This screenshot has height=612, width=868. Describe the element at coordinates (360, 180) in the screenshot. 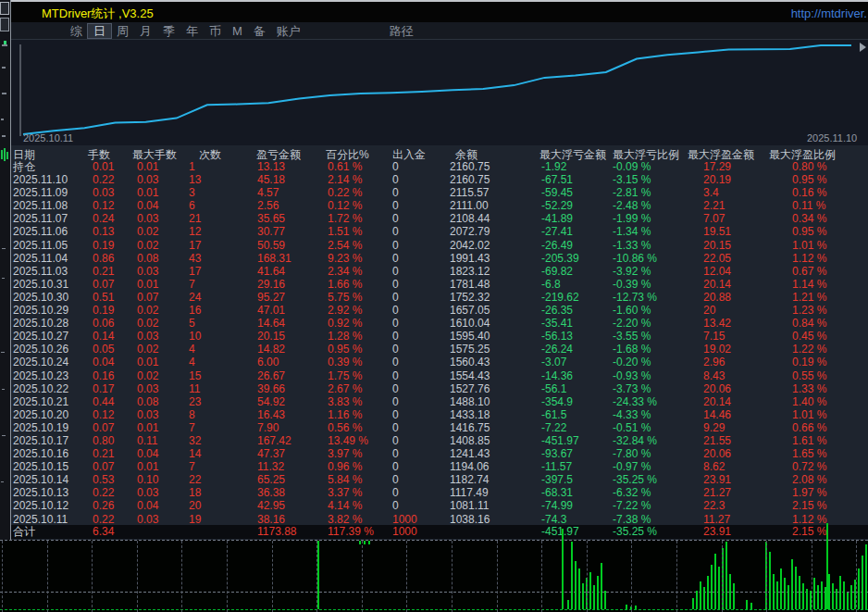

I see `cell-5: 2.14 %` at that location.